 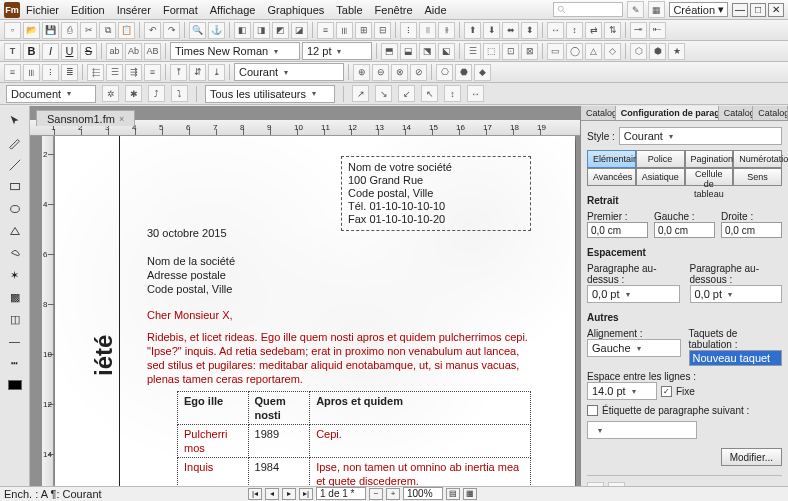 What do you see at coordinates (362, 72) in the screenshot?
I see `tb3-h: ⊕` at bounding box center [362, 72].